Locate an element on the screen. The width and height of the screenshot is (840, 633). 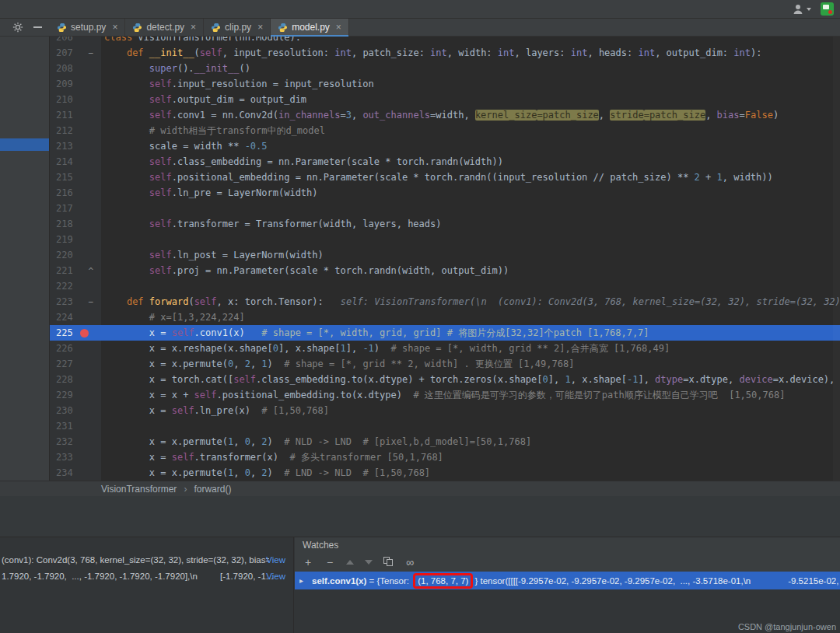
gutter: 210 is located at coordinates (75, 100).